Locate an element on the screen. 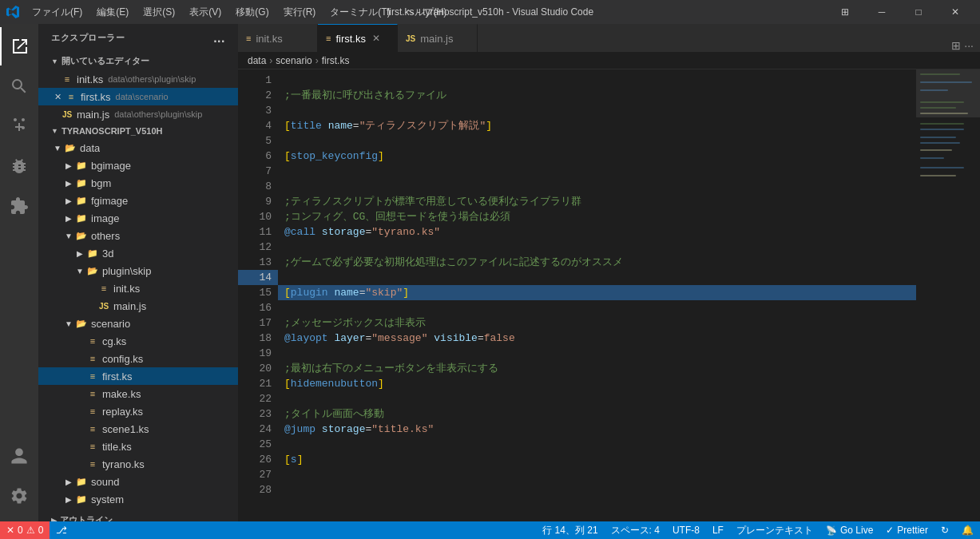 The image size is (980, 539). menu-view: 表示(V) is located at coordinates (205, 13).